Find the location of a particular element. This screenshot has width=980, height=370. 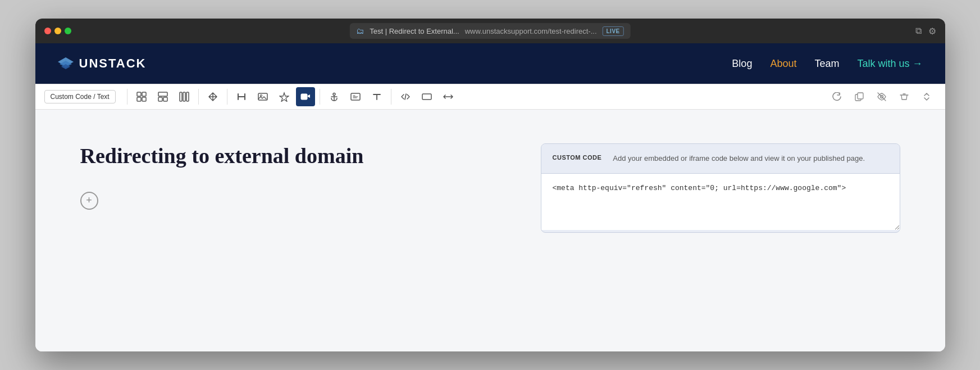

nav-about: About is located at coordinates (783, 64).